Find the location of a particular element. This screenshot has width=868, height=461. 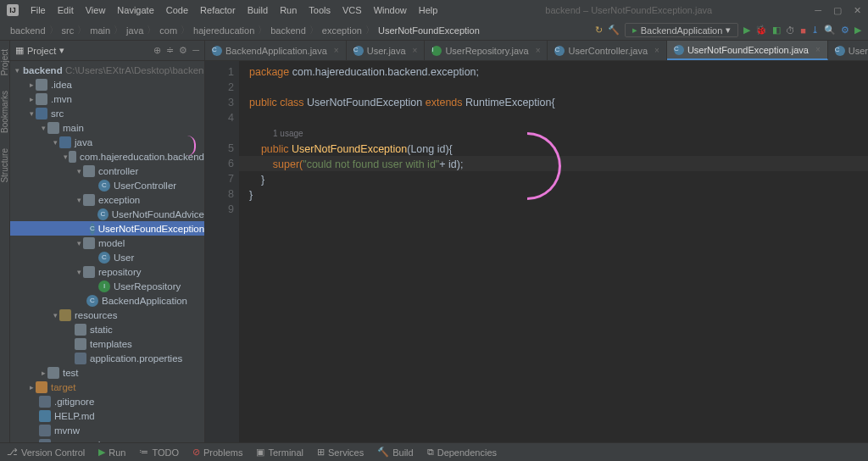

tree-item: HELP.md is located at coordinates (107, 415).